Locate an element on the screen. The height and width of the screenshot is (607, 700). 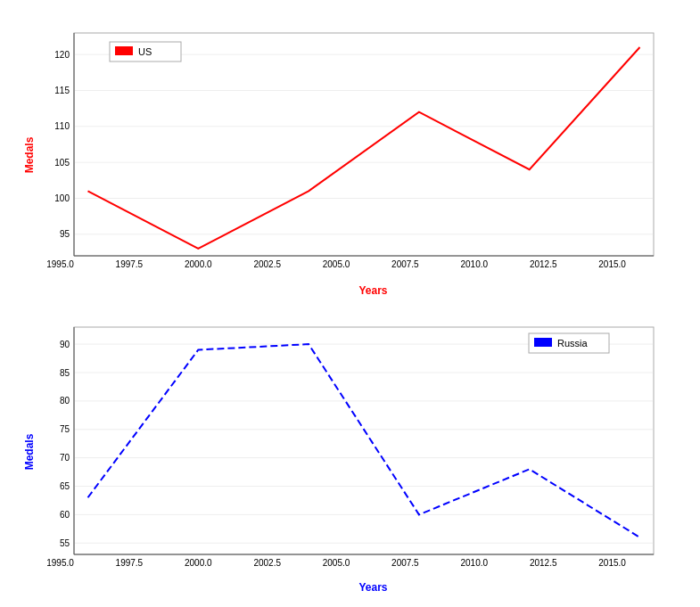
us-ytick-120: 120 is located at coordinates (62, 55).